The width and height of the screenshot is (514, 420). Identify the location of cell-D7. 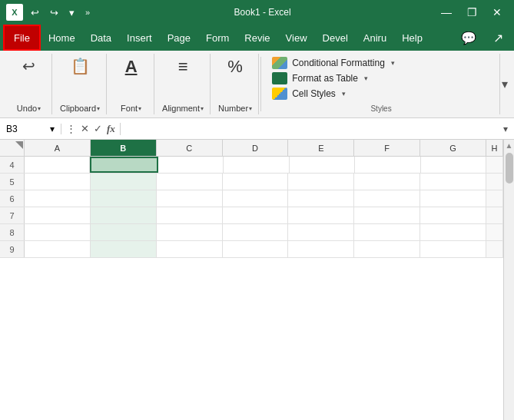
(256, 215).